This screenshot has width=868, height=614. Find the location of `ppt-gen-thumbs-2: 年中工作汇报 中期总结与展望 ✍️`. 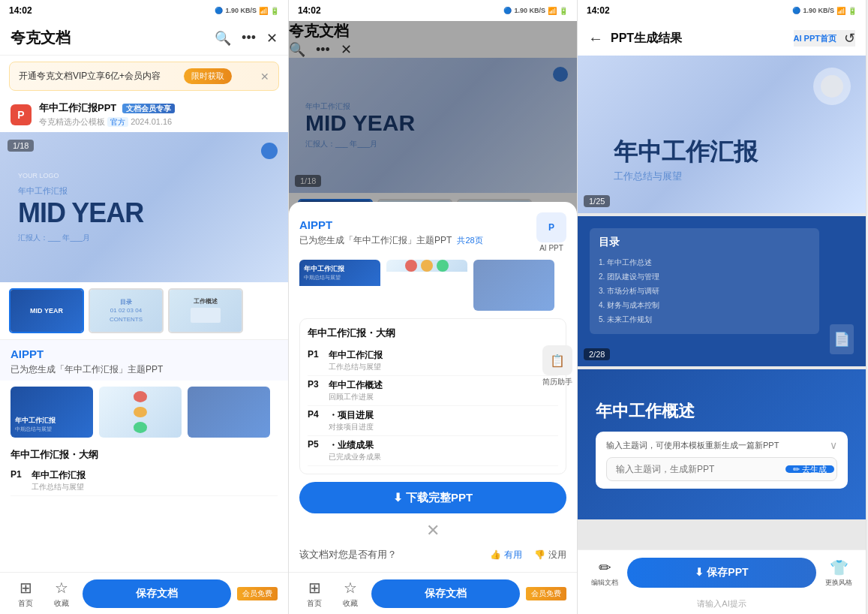

ppt-gen-thumbs-2: 年中工作汇报 中期总结与展望 ✍️ is located at coordinates (433, 285).